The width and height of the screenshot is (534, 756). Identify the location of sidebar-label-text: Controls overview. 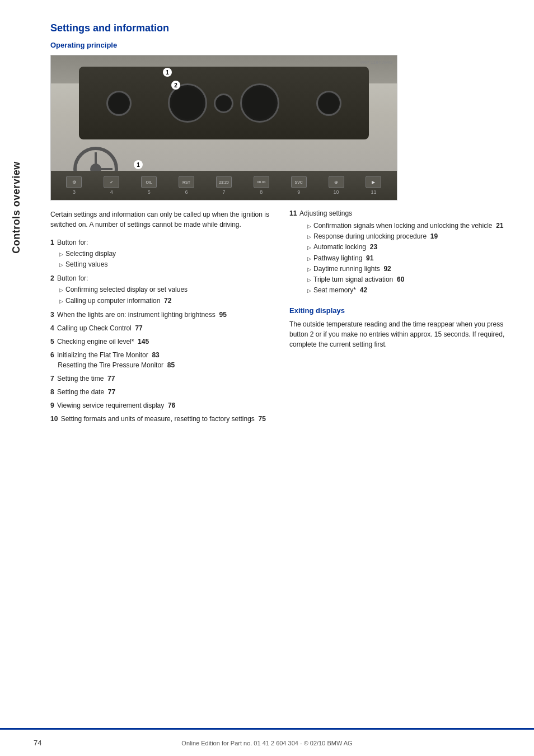
(17, 207).